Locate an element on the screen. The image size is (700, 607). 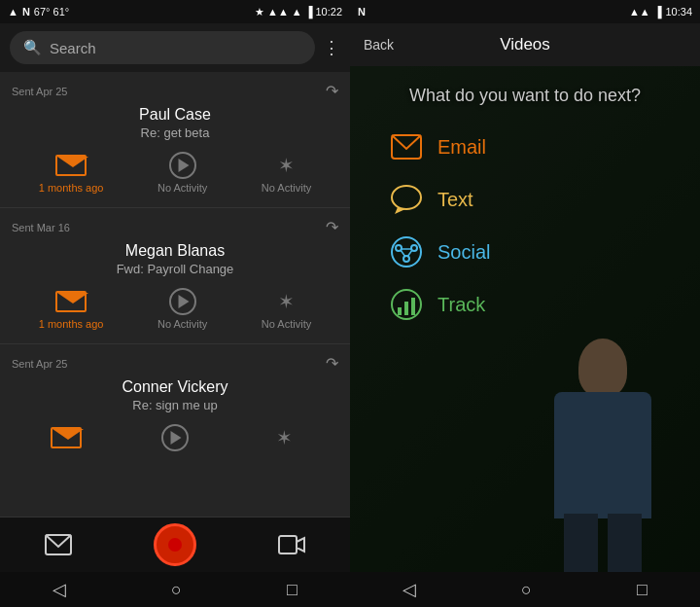
social-icon-svg is located at coordinates (406, 252).